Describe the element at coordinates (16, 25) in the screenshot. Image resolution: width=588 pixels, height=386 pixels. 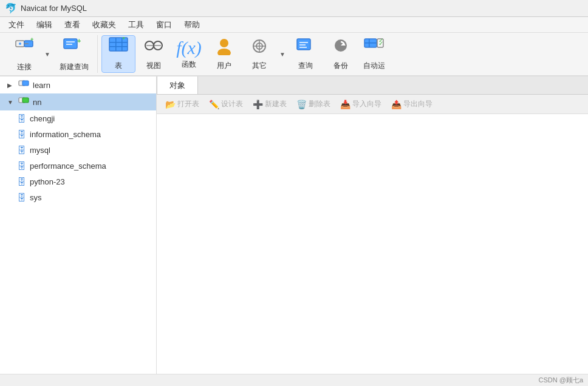
I see `menu-file: 文件` at that location.